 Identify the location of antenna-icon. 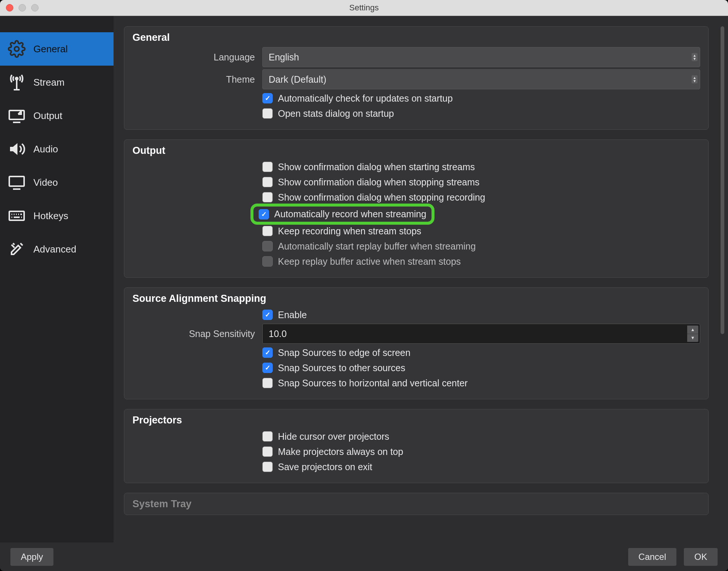
(17, 82).